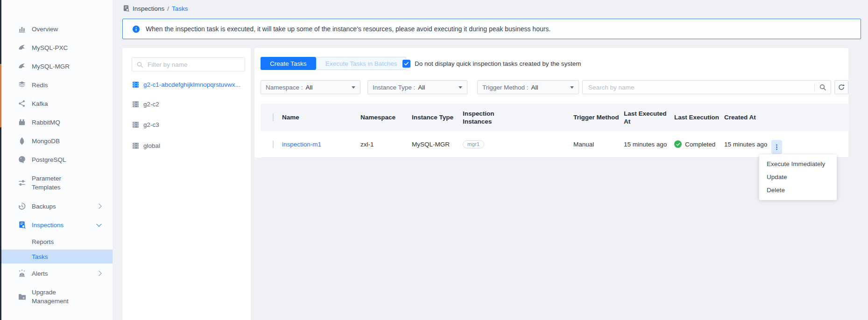  I want to click on alarm-icon, so click(22, 273).